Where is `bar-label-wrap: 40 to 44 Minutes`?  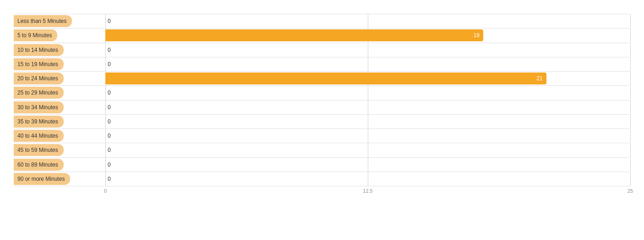 bar-label-wrap: 40 to 44 Minutes is located at coordinates (60, 136).